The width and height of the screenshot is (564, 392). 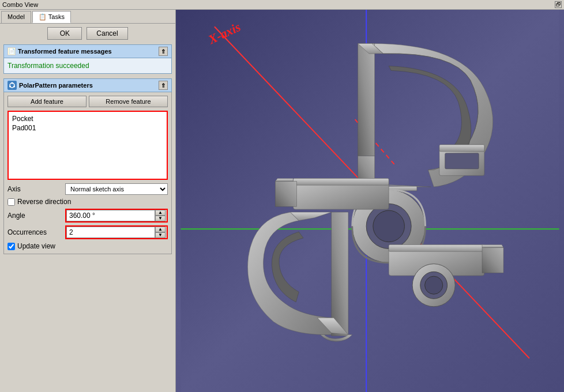 I want to click on angle-control: ▲ ▼, so click(x=116, y=216).